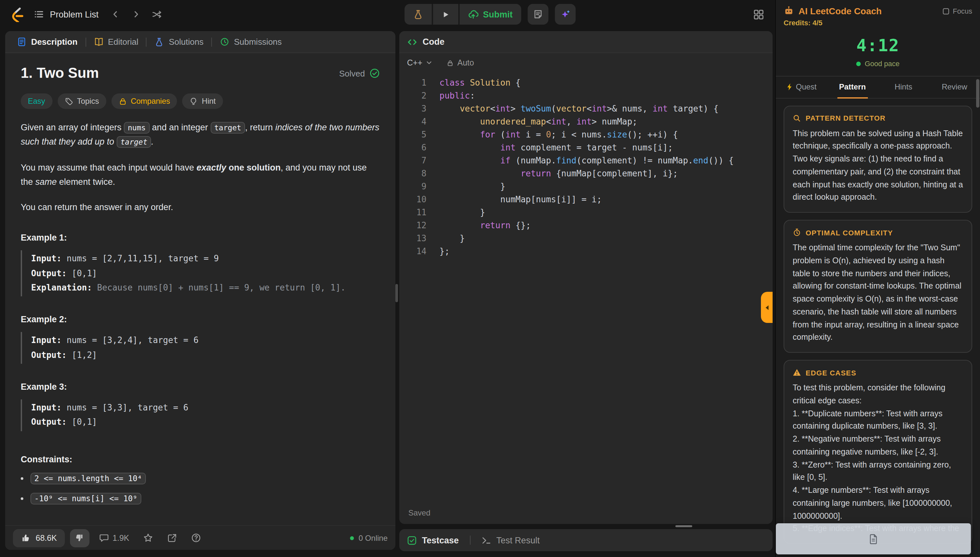  What do you see at coordinates (853, 87) in the screenshot?
I see `coach-tab-pattern: Pattern` at bounding box center [853, 87].